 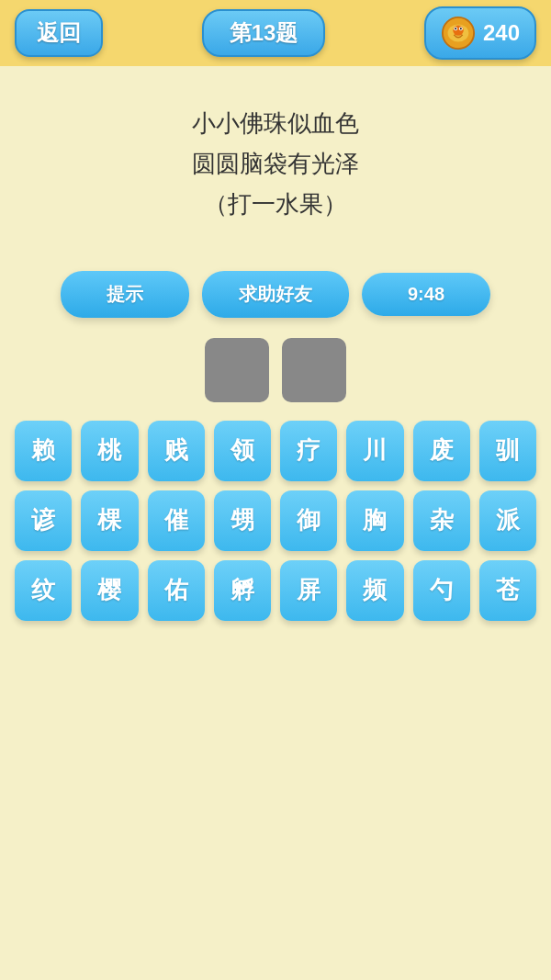 I want to click on riddle-text: 小小佛珠似血色 圆圆脑袋有光泽 （打一水果）, so click(x=276, y=163).